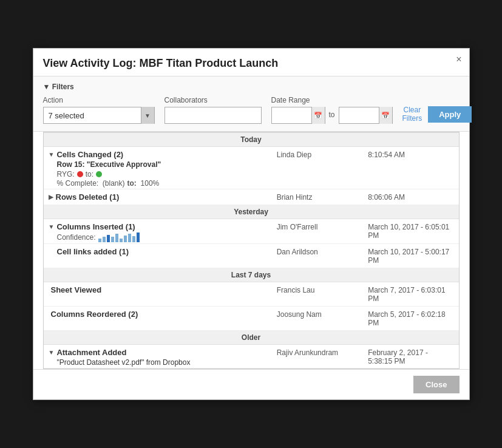  I want to click on date-to-wrap: 📅, so click(365, 115).